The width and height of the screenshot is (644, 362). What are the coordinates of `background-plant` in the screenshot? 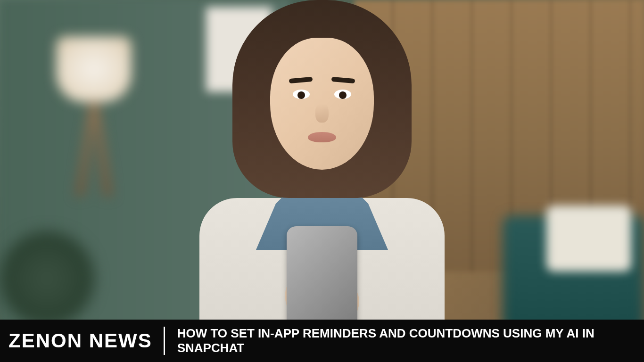 It's located at (47, 279).